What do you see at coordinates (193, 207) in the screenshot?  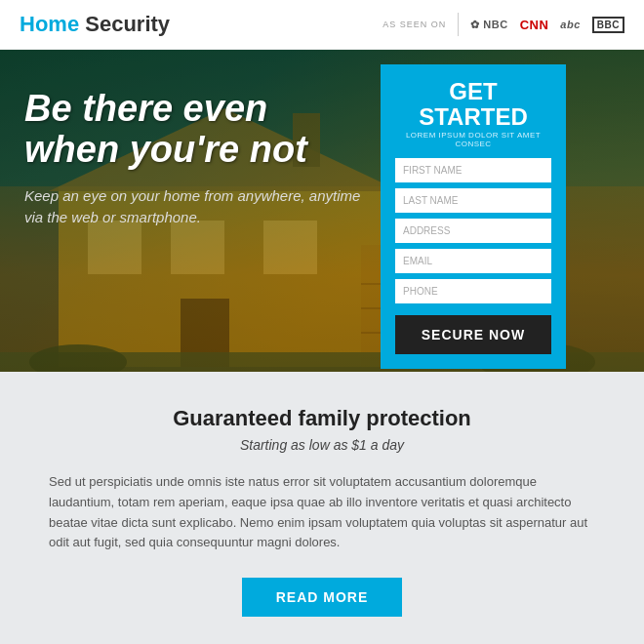 I see `hero-subtext: Keep an eye on your home from anywhere, …` at bounding box center [193, 207].